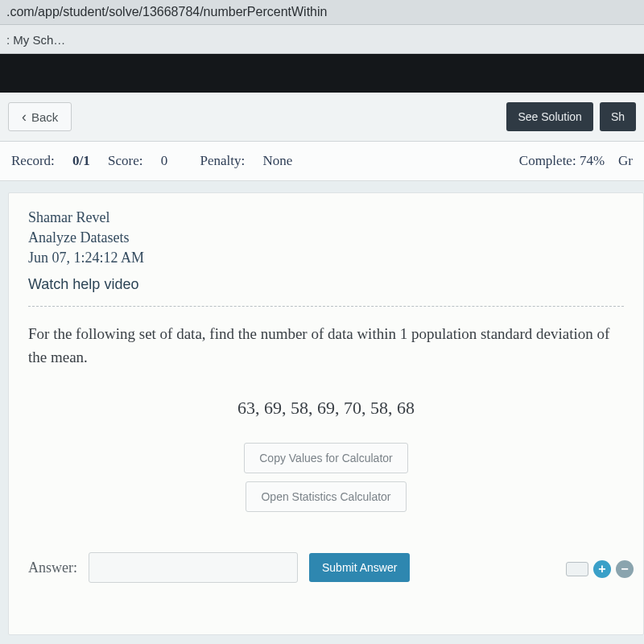 The width and height of the screenshot is (644, 644). Describe the element at coordinates (326, 217) in the screenshot. I see `student-name: Shamar Revel` at that location.